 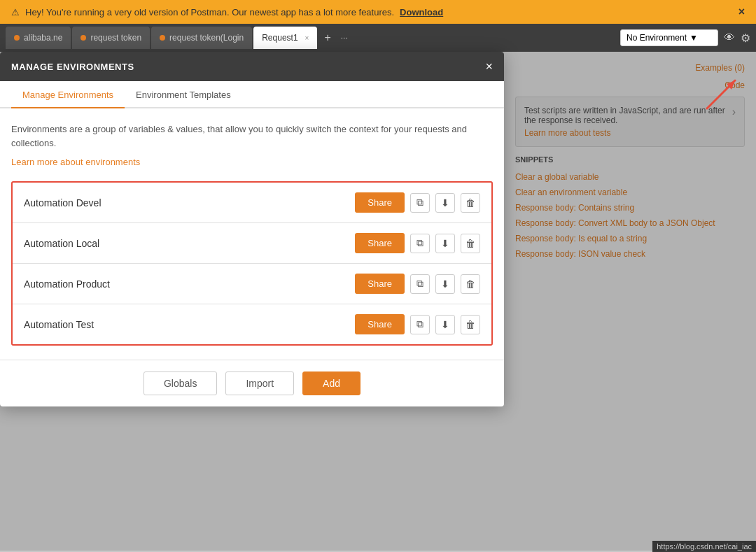 What do you see at coordinates (417, 284) in the screenshot?
I see `env-actions-2: Share ⧉ ⬇ 🗑` at bounding box center [417, 284].